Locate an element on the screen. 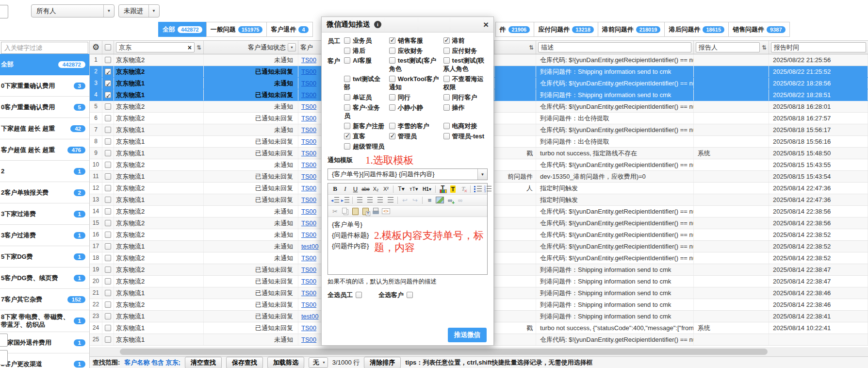 The height and width of the screenshot is (368, 868). saved-filter-select: 无 is located at coordinates (318, 363).